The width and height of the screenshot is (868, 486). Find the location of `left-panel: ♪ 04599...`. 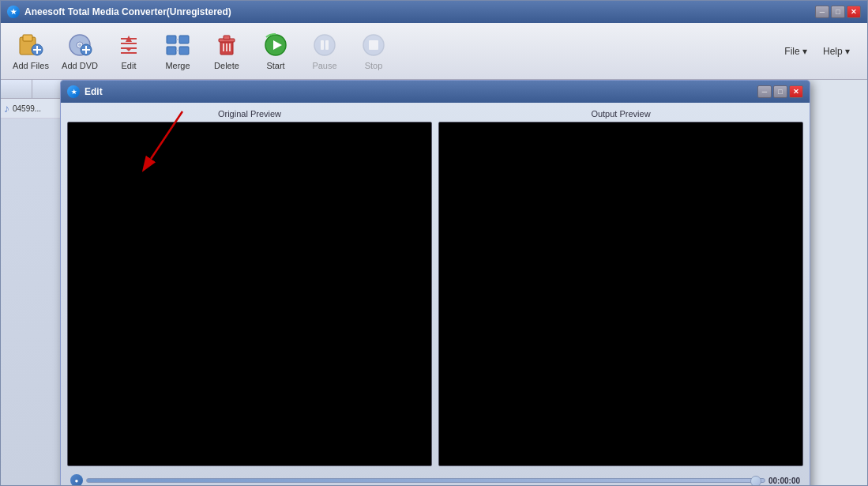

left-panel: ♪ 04599... is located at coordinates (32, 283).